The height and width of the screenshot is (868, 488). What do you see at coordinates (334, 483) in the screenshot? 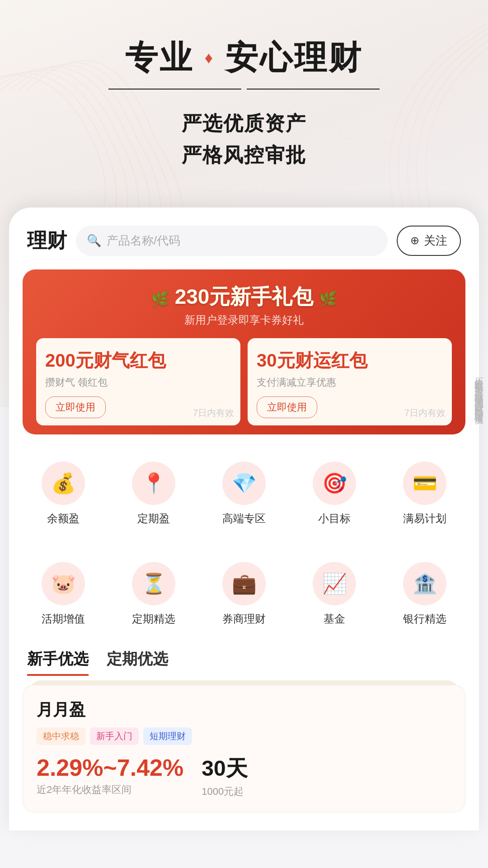
I see `icon-circle-row1-3: 🎯` at bounding box center [334, 483].